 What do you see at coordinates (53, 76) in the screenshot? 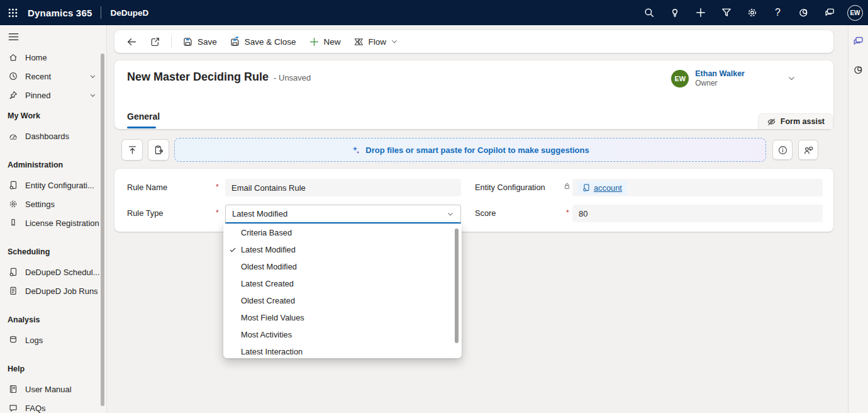
I see `sidebar-item-recent: Recent` at bounding box center [53, 76].